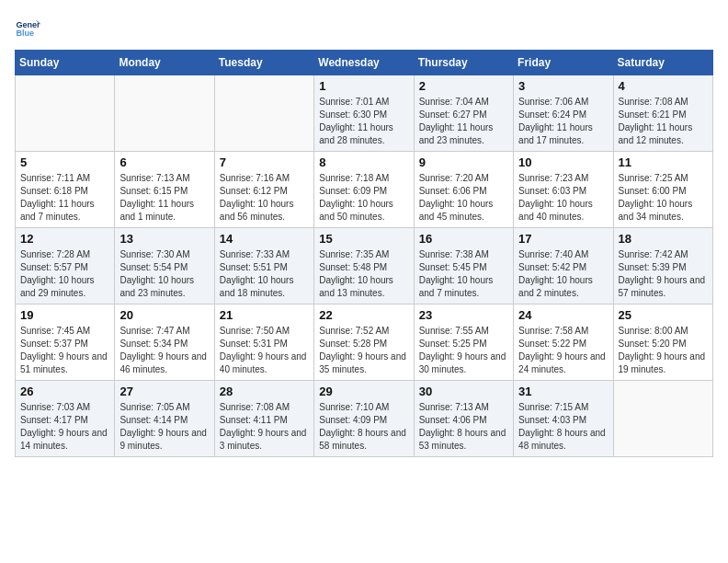  Describe the element at coordinates (463, 267) in the screenshot. I see `calendar-cell: 16Sunrise: 7:38 AMSunset: 5:45 PMDayligh…` at that location.